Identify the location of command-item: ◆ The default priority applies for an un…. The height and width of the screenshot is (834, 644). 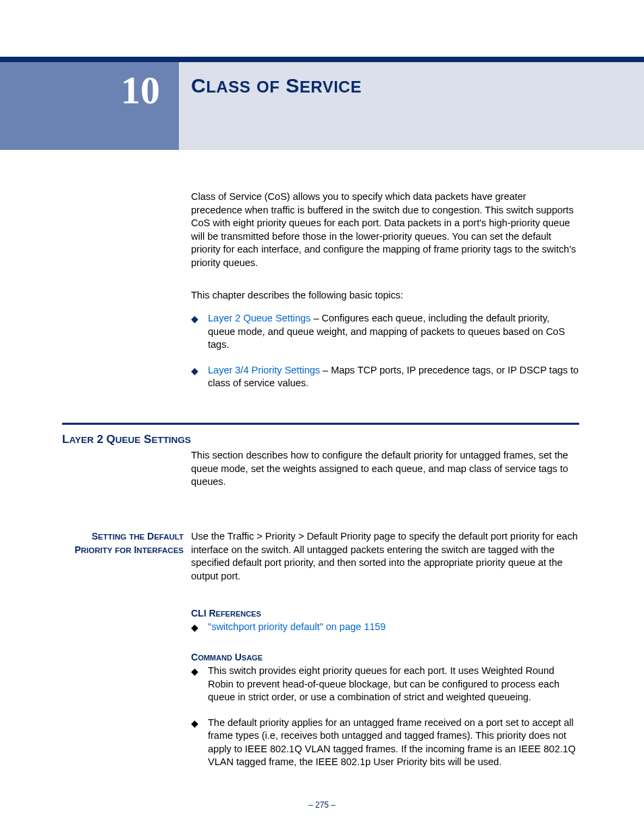
(385, 743).